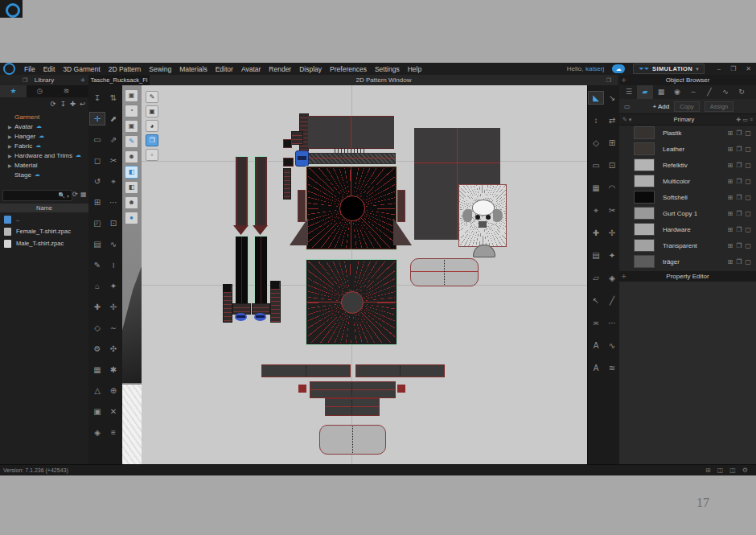 The height and width of the screenshot is (535, 756). What do you see at coordinates (645, 92) in the screenshot?
I see `object-browser-tab-icon: ▰` at bounding box center [645, 92].